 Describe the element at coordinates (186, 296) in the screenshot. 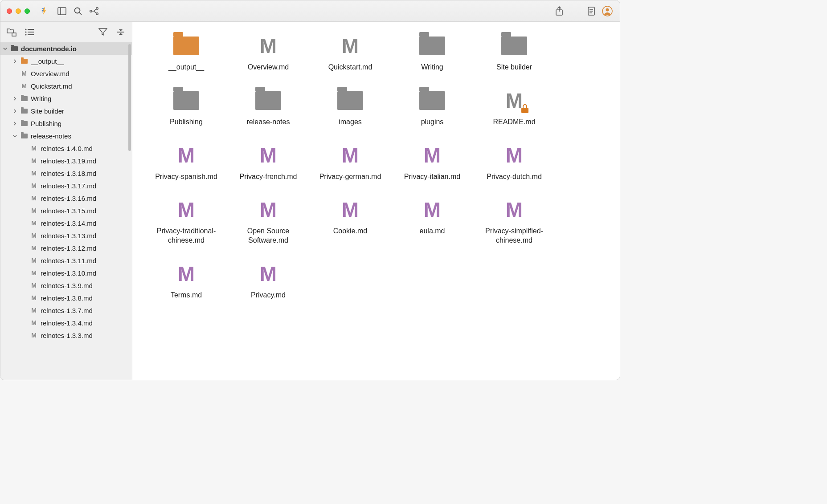

I see `grid-item-label: Terms.md` at that location.